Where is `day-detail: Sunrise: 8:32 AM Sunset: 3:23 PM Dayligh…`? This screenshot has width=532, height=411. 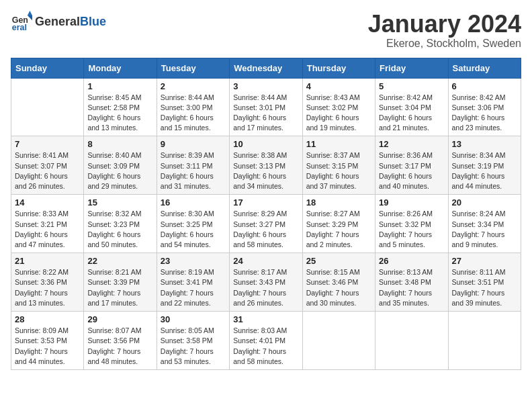
day-detail: Sunrise: 8:32 AM Sunset: 3:23 PM Dayligh… is located at coordinates (120, 230).